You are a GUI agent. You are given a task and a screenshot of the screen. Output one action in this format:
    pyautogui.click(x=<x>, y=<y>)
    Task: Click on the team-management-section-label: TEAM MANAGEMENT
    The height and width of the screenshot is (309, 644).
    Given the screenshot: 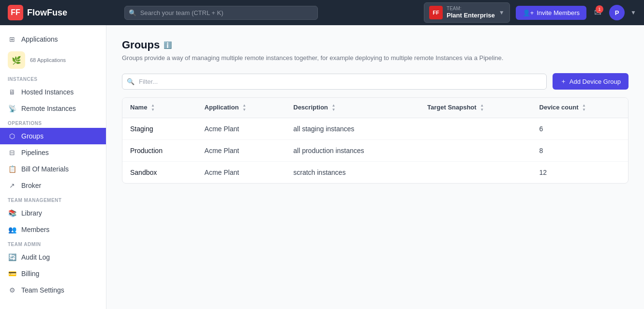 What is the action you would take?
    pyautogui.click(x=53, y=200)
    